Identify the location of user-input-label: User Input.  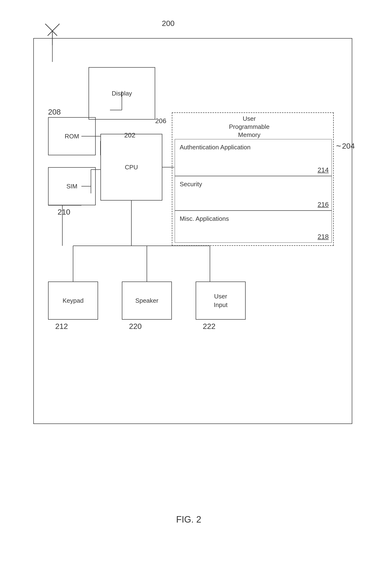
(221, 301).